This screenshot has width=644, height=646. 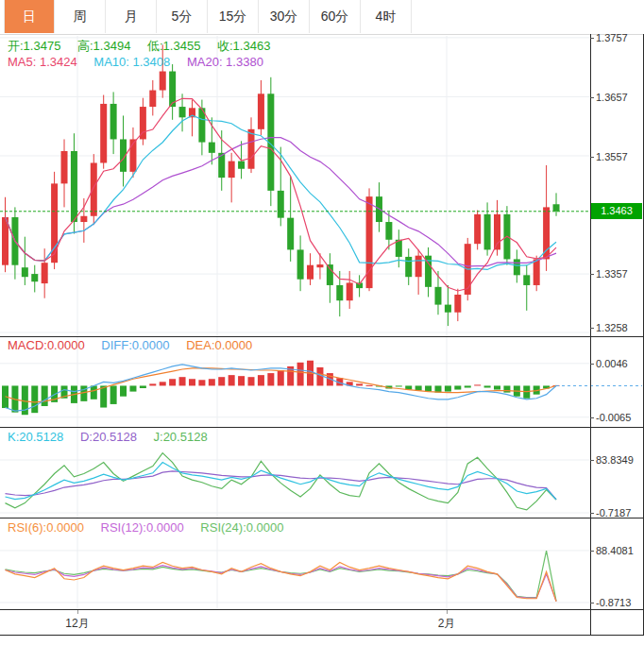 What do you see at coordinates (181, 436) in the screenshot?
I see `j-value: J:20.5128` at bounding box center [181, 436].